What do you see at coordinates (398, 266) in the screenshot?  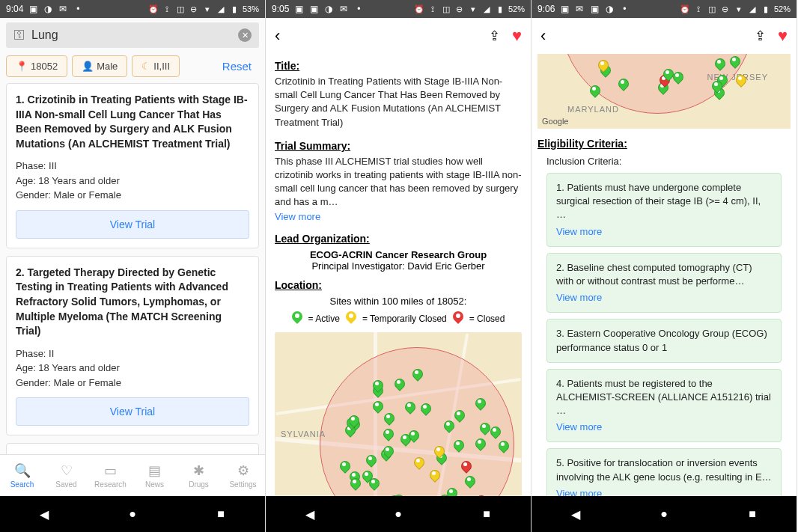 I see `lead-pi: Principal Investigator: David Eric Gerbe…` at bounding box center [398, 266].